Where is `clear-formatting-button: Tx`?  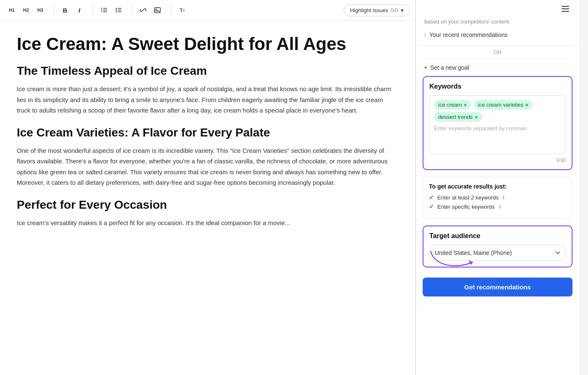
clear-formatting-button: Tx is located at coordinates (182, 10).